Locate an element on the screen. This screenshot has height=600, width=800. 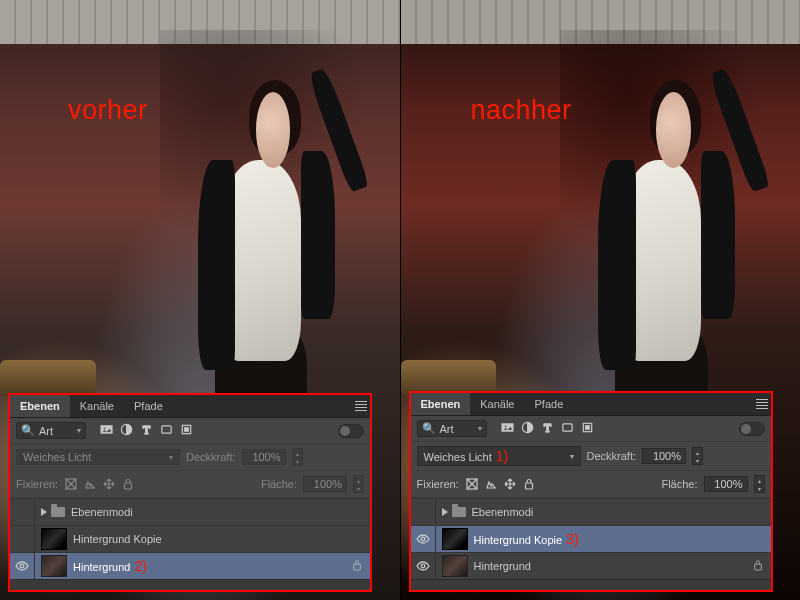
layer-name: Hintergrund Kopie is located at coordinates (222, 539).